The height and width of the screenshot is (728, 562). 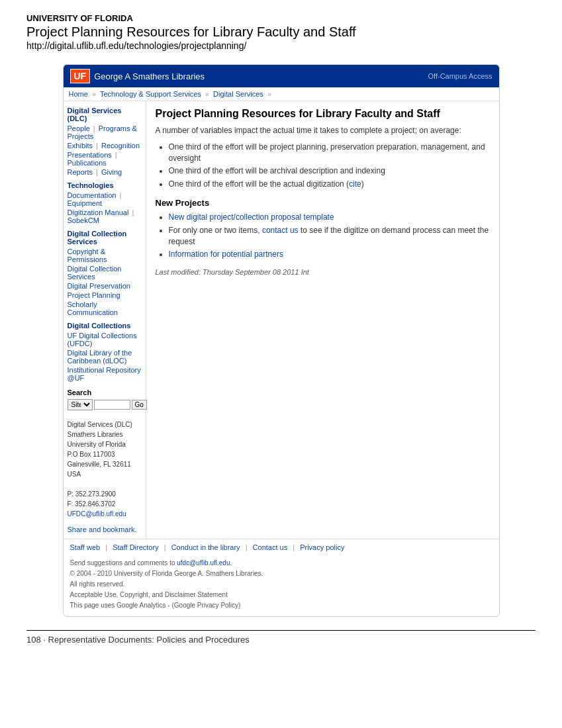 I want to click on share-bookmark-link: Share and bookmark., so click(x=102, y=529).